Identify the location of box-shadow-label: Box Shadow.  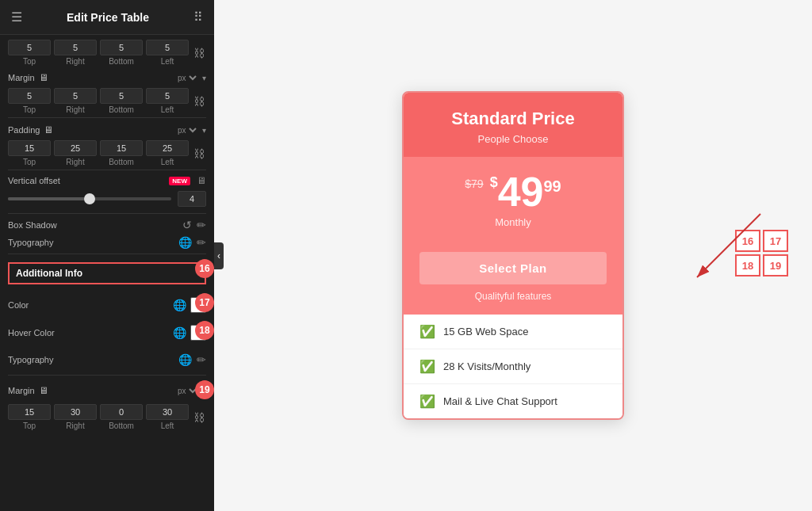
(33, 225).